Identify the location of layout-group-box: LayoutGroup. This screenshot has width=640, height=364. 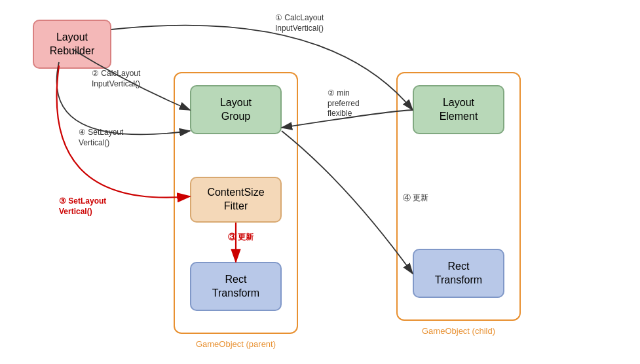
(236, 110).